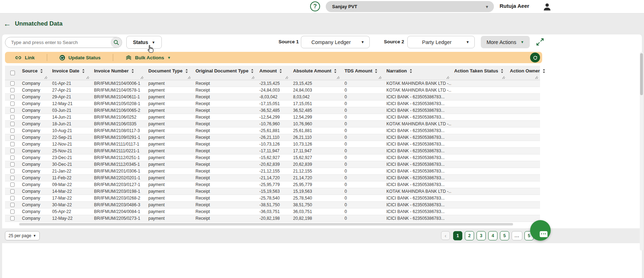  What do you see at coordinates (116, 43) in the screenshot?
I see `search-button` at bounding box center [116, 43].